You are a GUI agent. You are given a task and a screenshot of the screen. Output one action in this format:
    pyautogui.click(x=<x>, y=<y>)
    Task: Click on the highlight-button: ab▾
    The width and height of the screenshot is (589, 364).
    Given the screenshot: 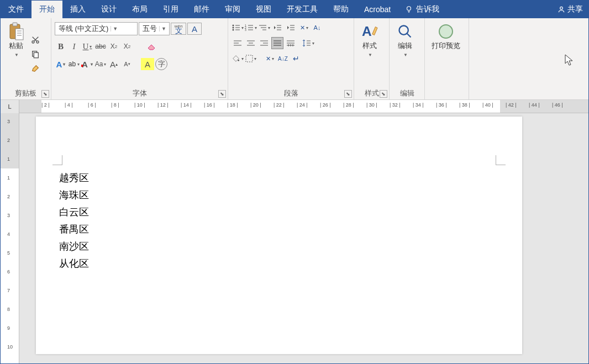 What is the action you would take?
    pyautogui.click(x=74, y=64)
    